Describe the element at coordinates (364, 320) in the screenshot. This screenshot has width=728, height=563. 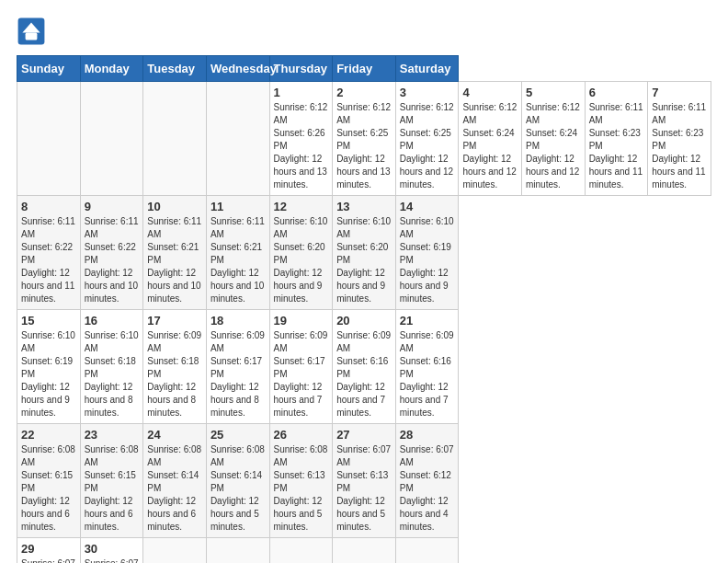
I see `day-number: 20` at that location.